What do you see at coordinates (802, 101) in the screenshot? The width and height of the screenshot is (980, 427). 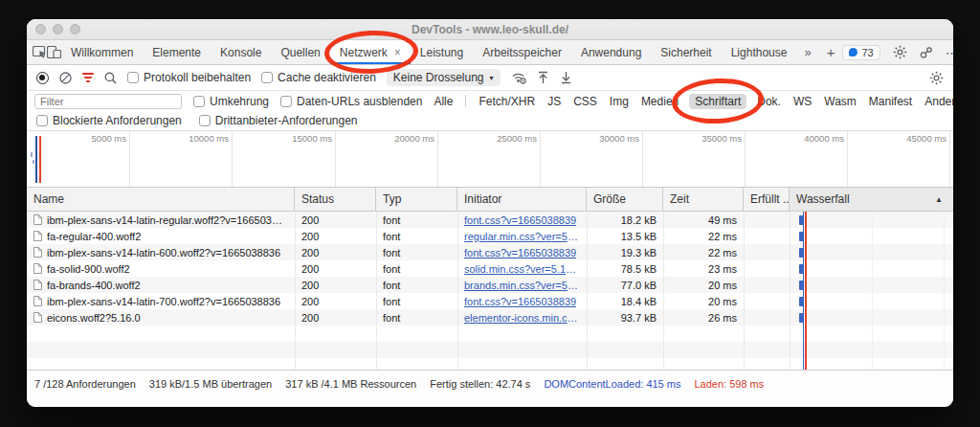 I see `filter-type-ws: WS` at bounding box center [802, 101].